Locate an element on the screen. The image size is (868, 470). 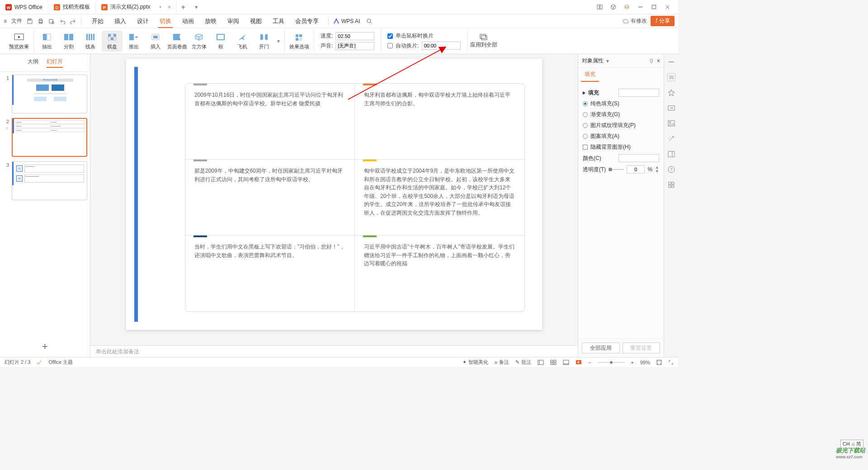
radio-pattern is located at coordinates (585, 136).